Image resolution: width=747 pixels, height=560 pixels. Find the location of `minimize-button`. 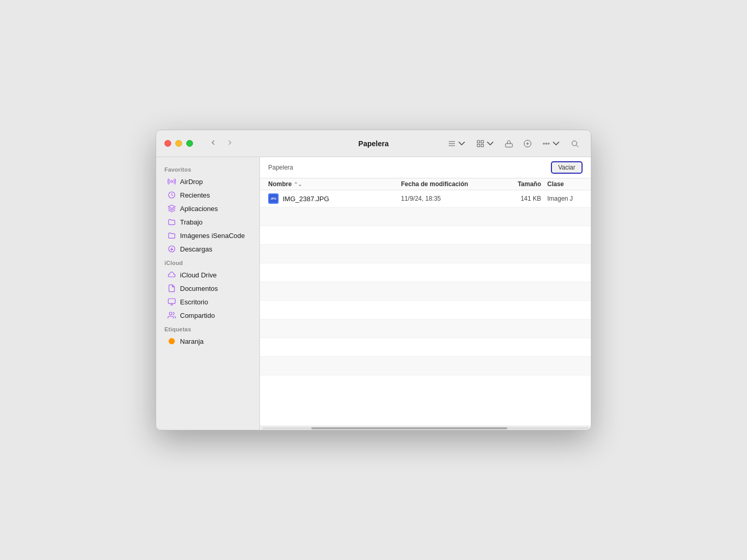

minimize-button is located at coordinates (178, 143).